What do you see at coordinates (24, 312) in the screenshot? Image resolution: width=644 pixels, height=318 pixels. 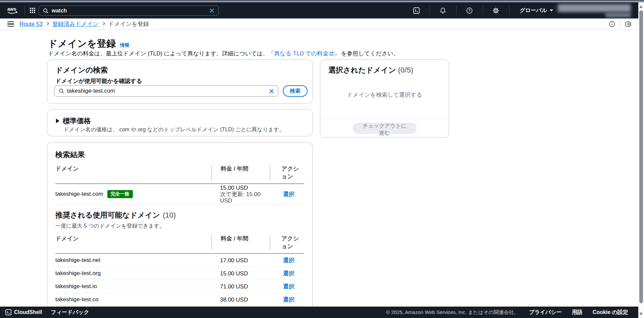 I see `cloudshell-button: CloudShell` at bounding box center [24, 312].